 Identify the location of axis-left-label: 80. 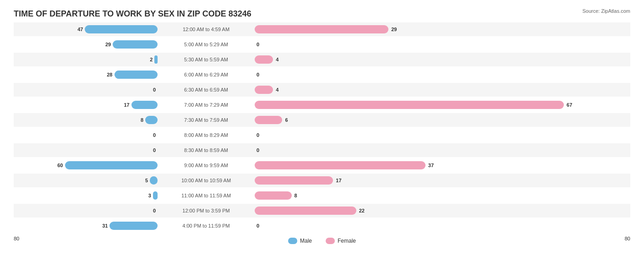
(16, 240).